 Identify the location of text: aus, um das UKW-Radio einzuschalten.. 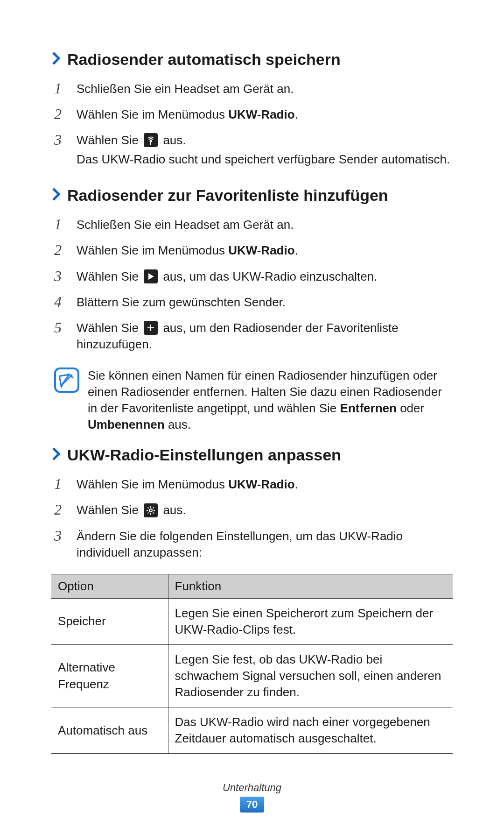
(268, 276).